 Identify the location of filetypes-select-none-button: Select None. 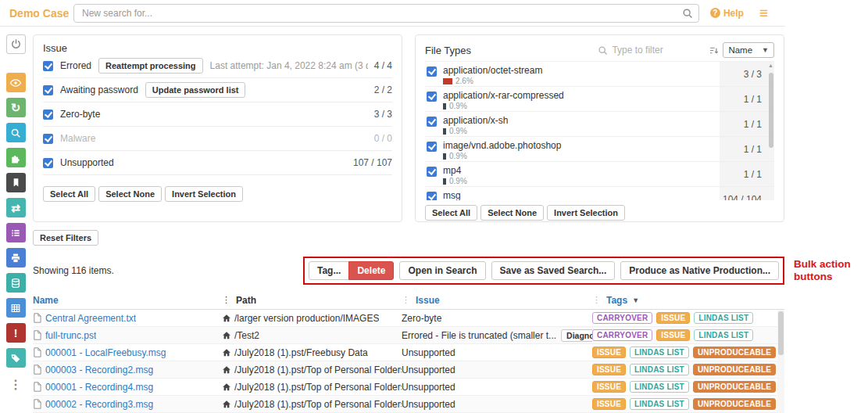
(513, 213).